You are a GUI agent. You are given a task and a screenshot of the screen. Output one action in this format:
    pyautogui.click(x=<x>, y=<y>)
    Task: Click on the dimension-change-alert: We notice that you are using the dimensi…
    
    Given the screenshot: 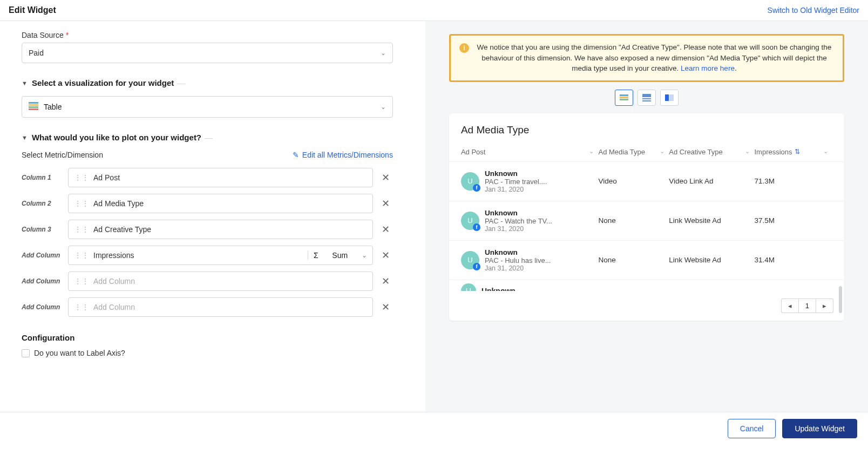 What is the action you would take?
    pyautogui.click(x=647, y=58)
    